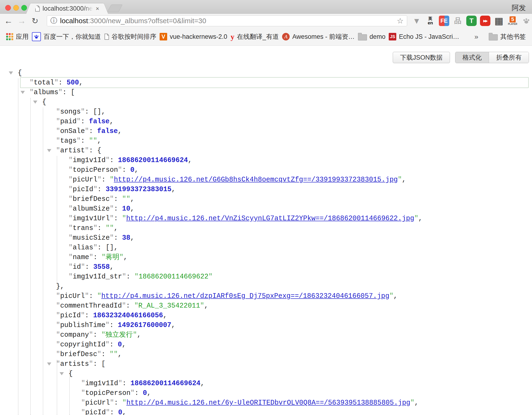 The height and width of the screenshot is (415, 532). What do you see at coordinates (400, 21) in the screenshot?
I see `bookmark-star-icon: ☆` at bounding box center [400, 21].